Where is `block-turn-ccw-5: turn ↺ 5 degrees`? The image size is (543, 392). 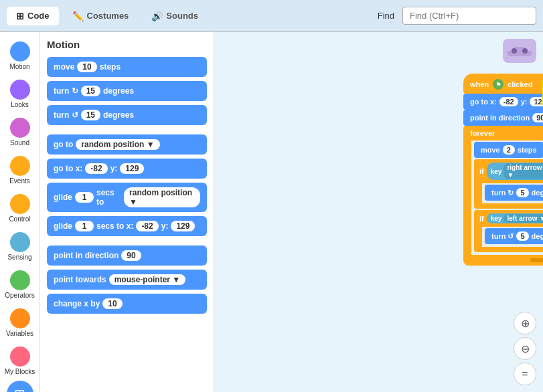 block-turn-ccw-5: turn ↺ 5 degrees is located at coordinates (514, 236).